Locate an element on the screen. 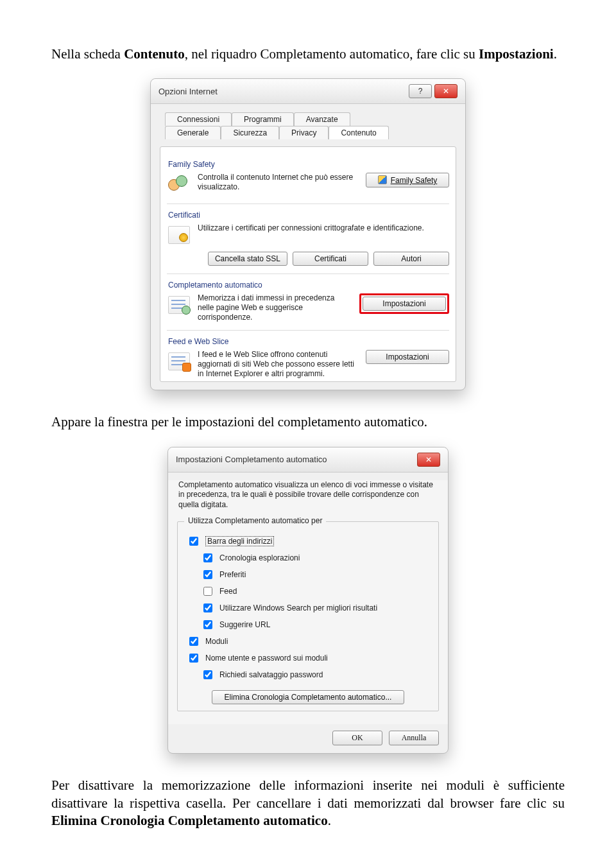 Image resolution: width=616 pixels, height=859 pixels. cb-favorites-label: Preferiti is located at coordinates (232, 575).